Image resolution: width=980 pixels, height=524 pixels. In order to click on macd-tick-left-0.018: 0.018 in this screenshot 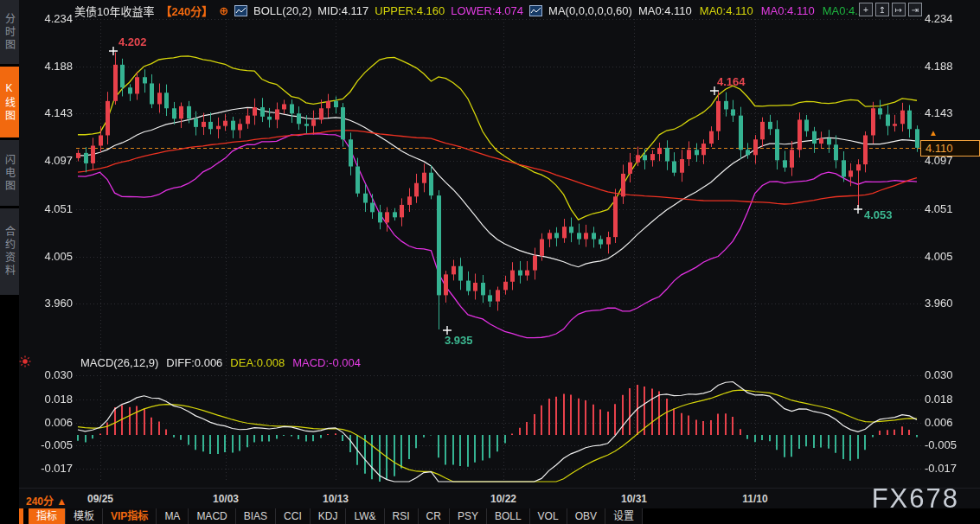, I will do `click(48, 399)`.